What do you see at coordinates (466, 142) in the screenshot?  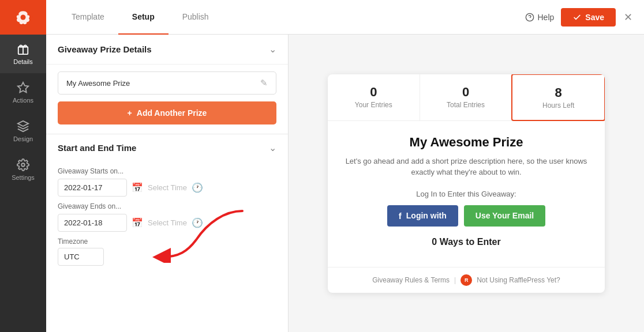 I see `preview-prize-title: My Awesome Prize` at bounding box center [466, 142].